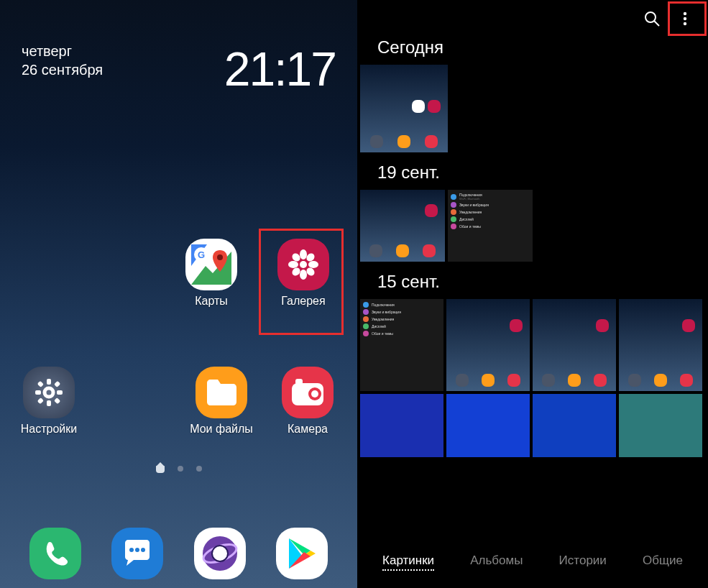  Describe the element at coordinates (685, 19) in the screenshot. I see `more-icon` at that location.